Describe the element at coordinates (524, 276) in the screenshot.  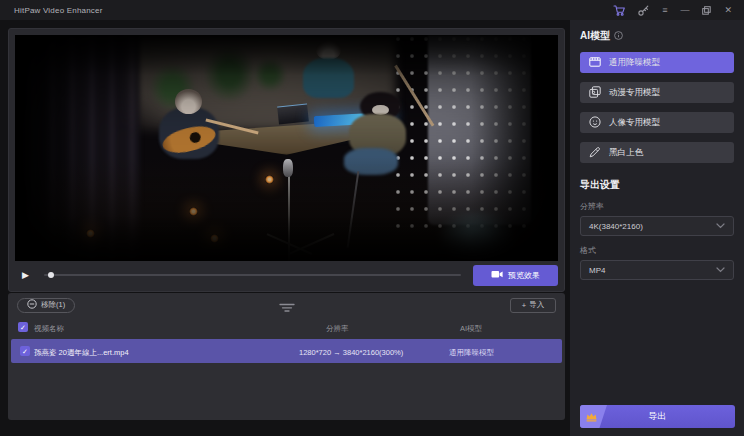
I see `preview-effect-label: 预览效果` at that location.